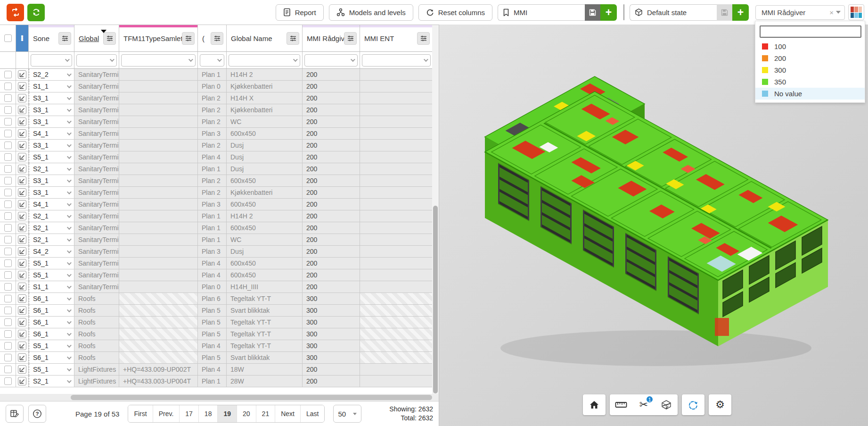 This screenshot has height=426, width=868. I want to click on clear-selection-icon: ×, so click(831, 12).